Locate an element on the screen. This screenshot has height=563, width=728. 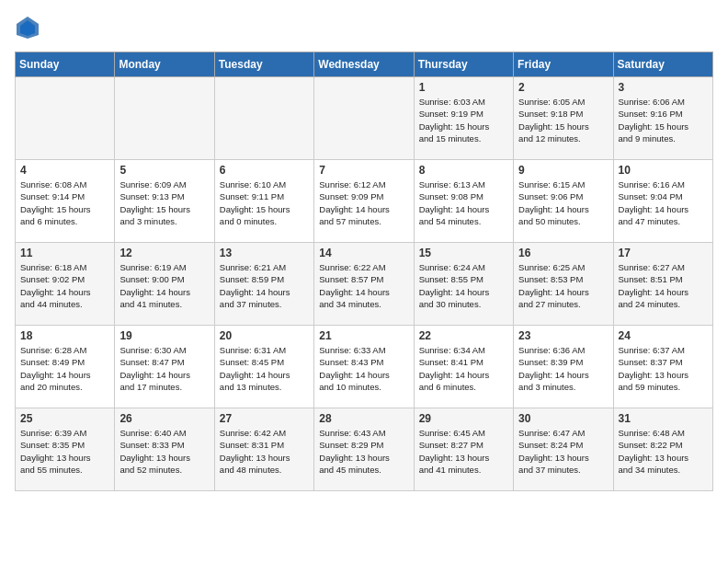
day-number: 17 is located at coordinates (664, 253).